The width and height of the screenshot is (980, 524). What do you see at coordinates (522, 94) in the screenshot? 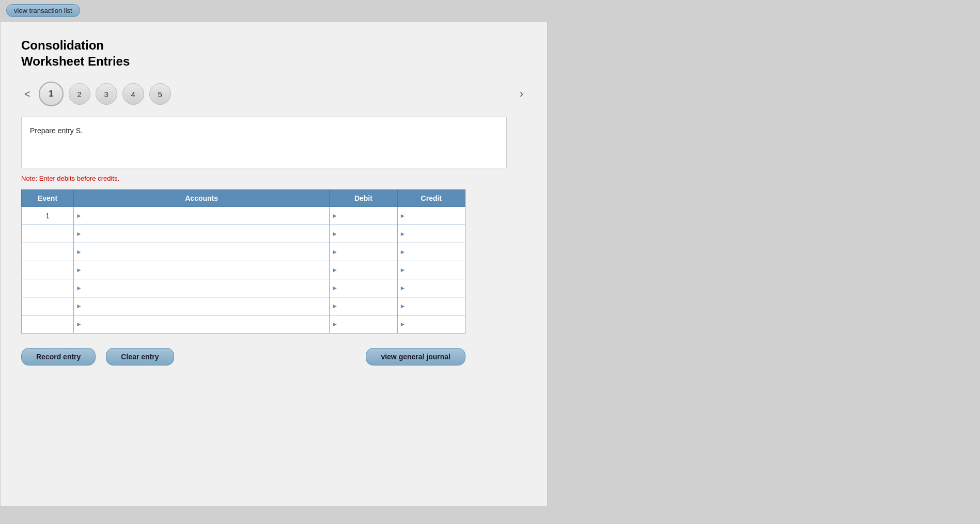
I see `pagination-next-button: ›` at bounding box center [522, 94].